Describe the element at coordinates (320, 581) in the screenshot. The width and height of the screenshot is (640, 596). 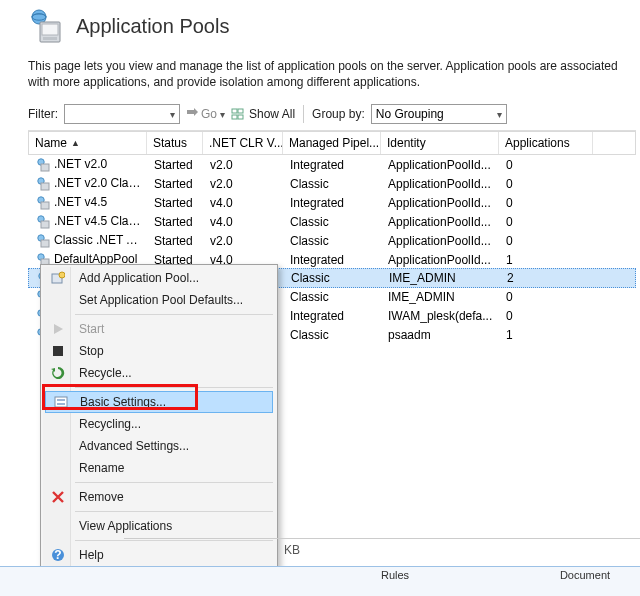
I see `bottom-tabs: Rules Document` at that location.